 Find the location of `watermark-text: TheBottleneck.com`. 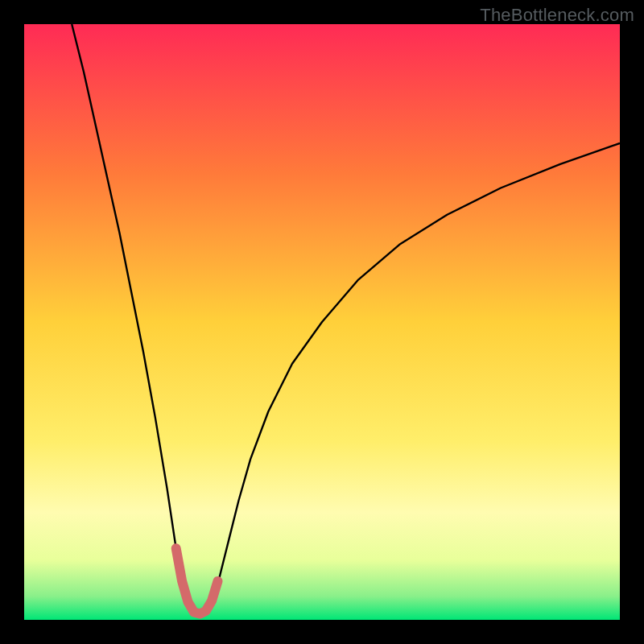

watermark-text: TheBottleneck.com is located at coordinates (557, 15).